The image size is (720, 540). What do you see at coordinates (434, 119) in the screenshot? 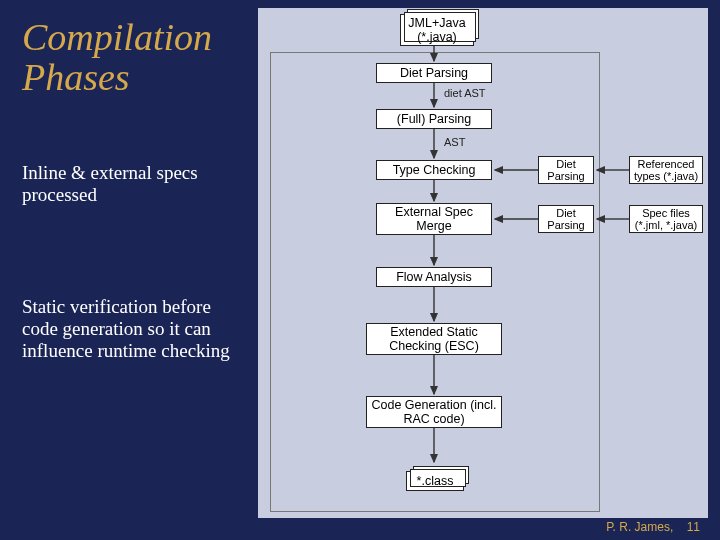
I see `node-full-parsing: (Full) Parsing` at bounding box center [434, 119].